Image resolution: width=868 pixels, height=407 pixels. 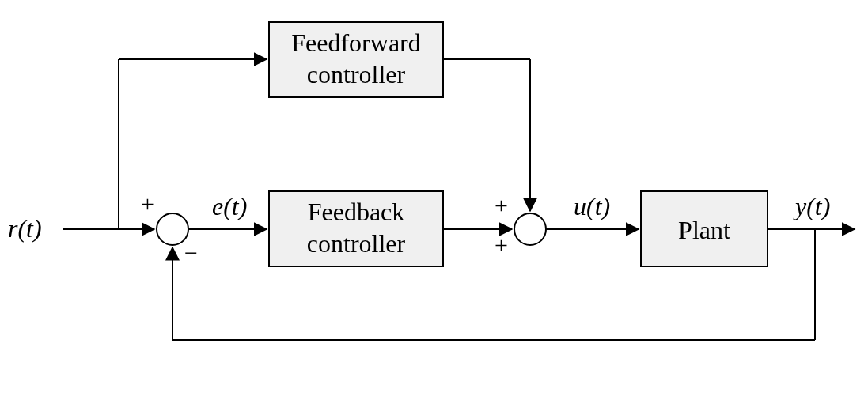 What do you see at coordinates (592, 206) in the screenshot?
I see `label-control: u(t)` at bounding box center [592, 206].